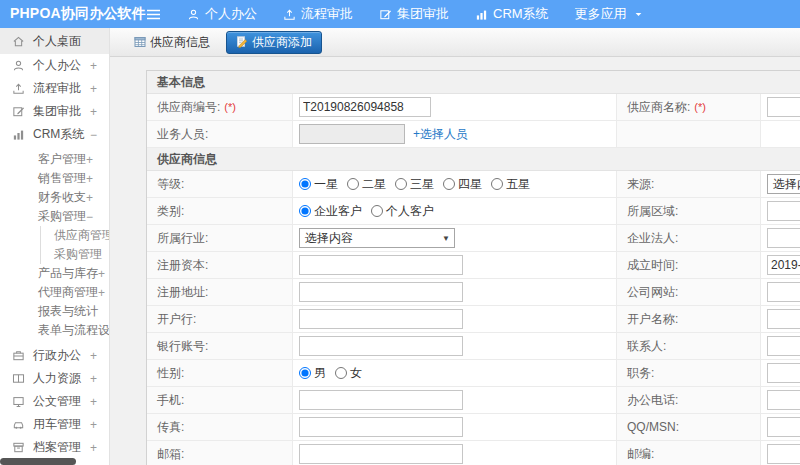 Image resolution: width=800 pixels, height=465 pixels. What do you see at coordinates (366, 184) in the screenshot?
I see `radio-option: 二星` at bounding box center [366, 184].